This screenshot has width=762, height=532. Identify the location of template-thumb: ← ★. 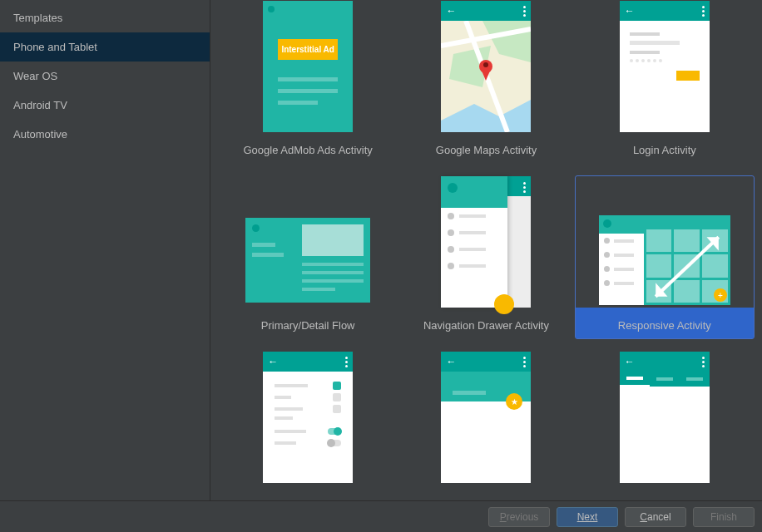
(486, 417).